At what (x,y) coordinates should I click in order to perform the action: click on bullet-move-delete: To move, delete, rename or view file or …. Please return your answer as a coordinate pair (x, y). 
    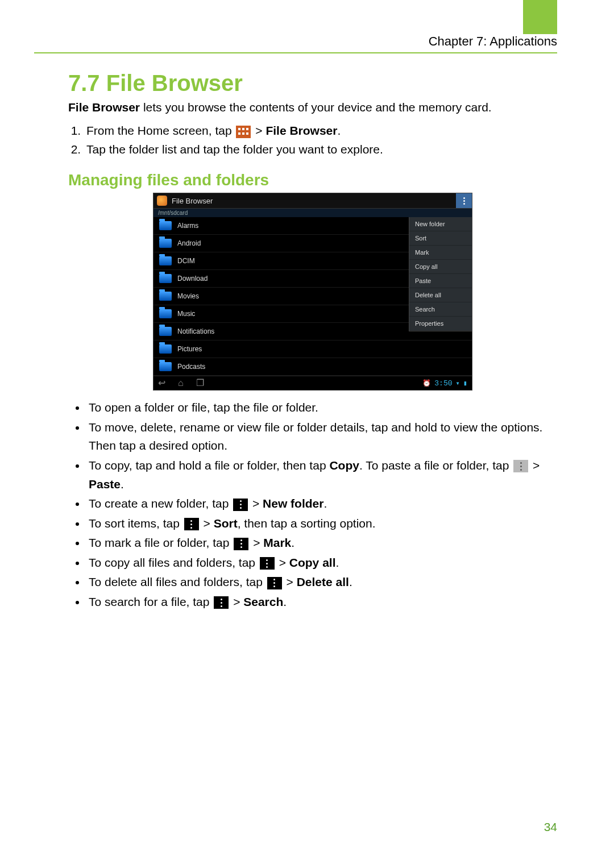
    Looking at the image, I should click on (322, 437).